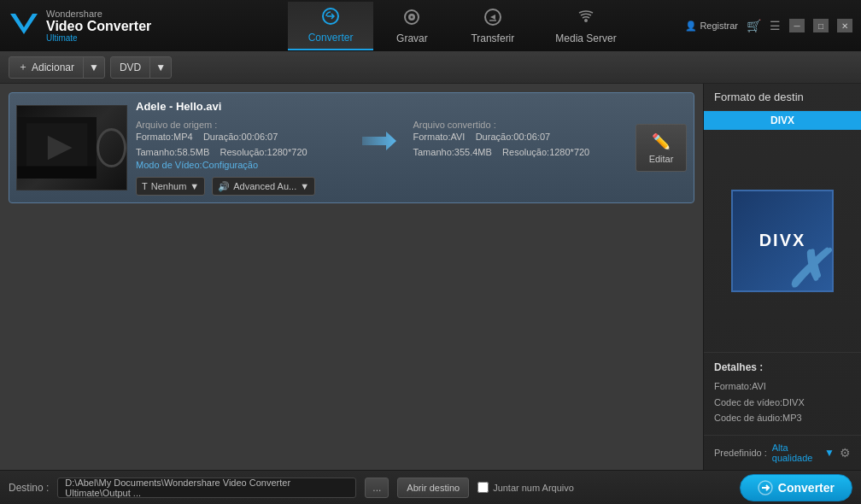  I want to click on tab-gravar-label: Gravar, so click(412, 38).